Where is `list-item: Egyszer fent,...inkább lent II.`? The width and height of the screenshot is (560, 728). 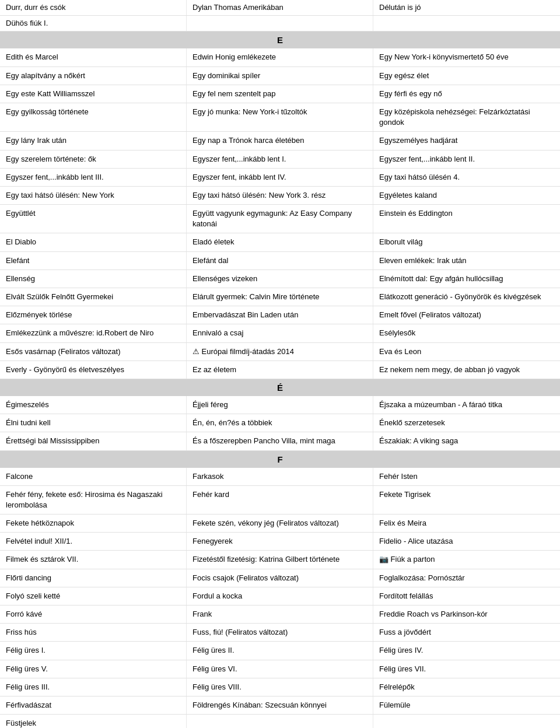 list-item: Egyszer fent,...inkább lent II. is located at coordinates (467, 159).